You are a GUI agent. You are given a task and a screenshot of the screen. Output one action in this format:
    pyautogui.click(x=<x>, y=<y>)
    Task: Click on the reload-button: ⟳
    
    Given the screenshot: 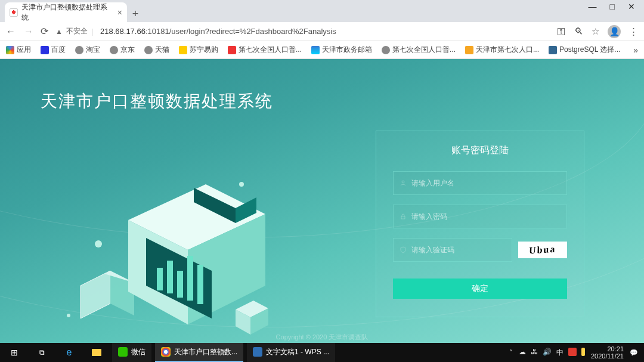 What is the action you would take?
    pyautogui.click(x=44, y=31)
    